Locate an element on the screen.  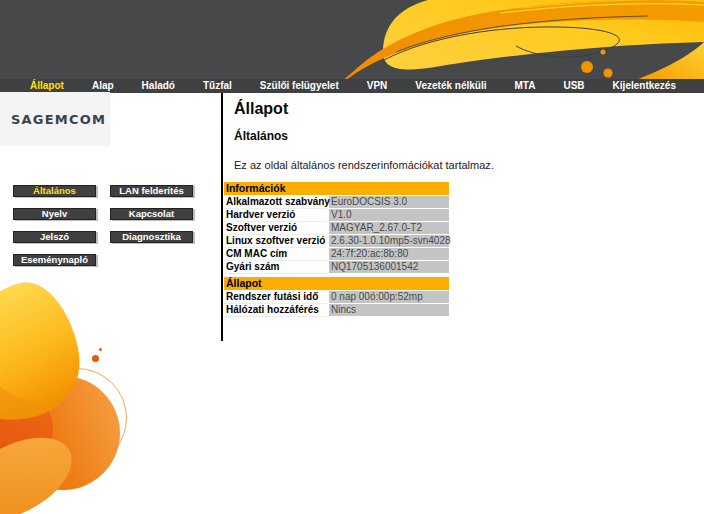
sidebar-button-kapcsolat: Kapcsolat is located at coordinates (152, 214).